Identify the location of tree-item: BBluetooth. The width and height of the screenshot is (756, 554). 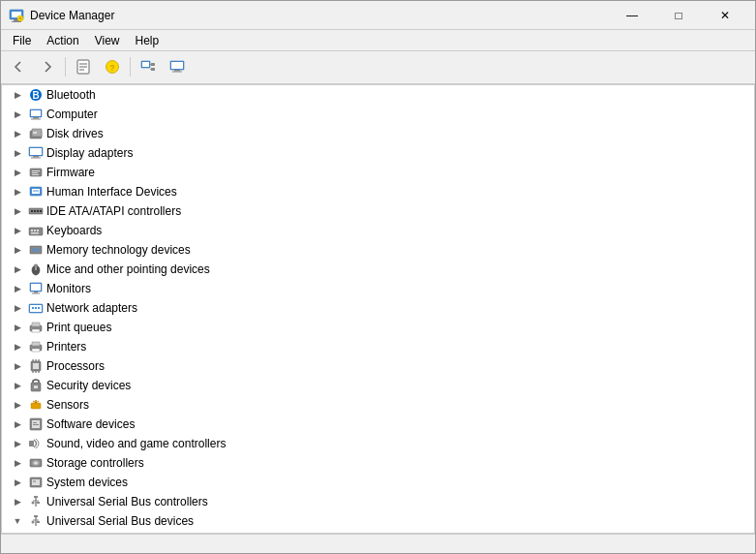
(378, 95).